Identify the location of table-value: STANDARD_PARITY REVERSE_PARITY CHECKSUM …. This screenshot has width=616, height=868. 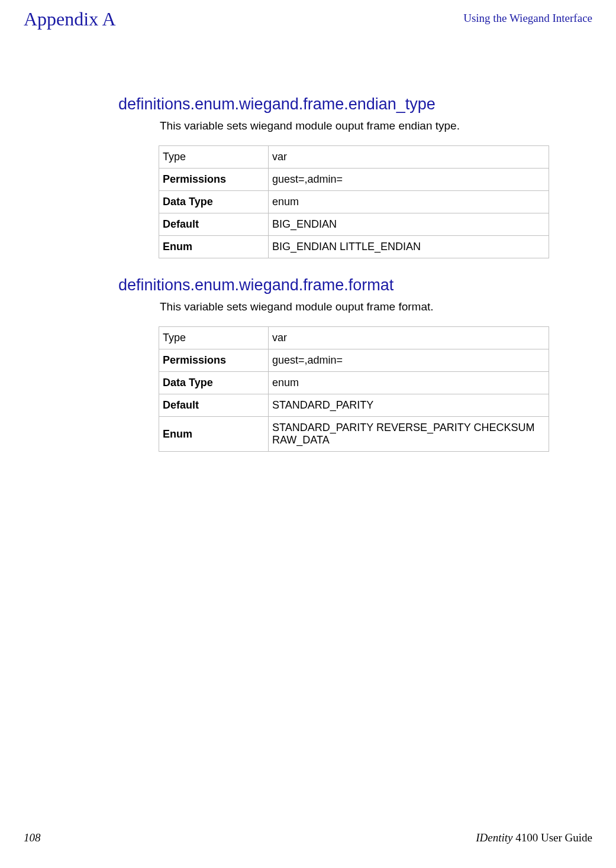
(409, 434).